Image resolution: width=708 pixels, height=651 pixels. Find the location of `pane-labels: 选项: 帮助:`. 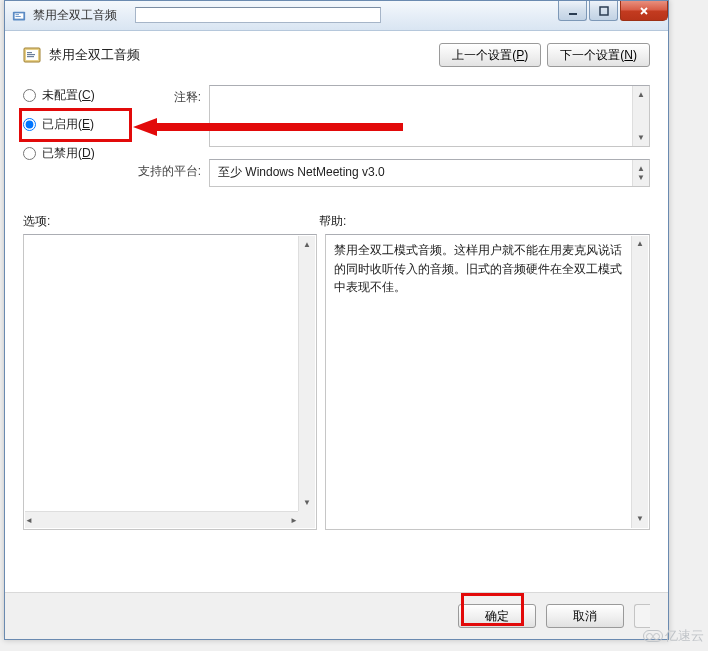

pane-labels: 选项: 帮助: is located at coordinates (336, 222).